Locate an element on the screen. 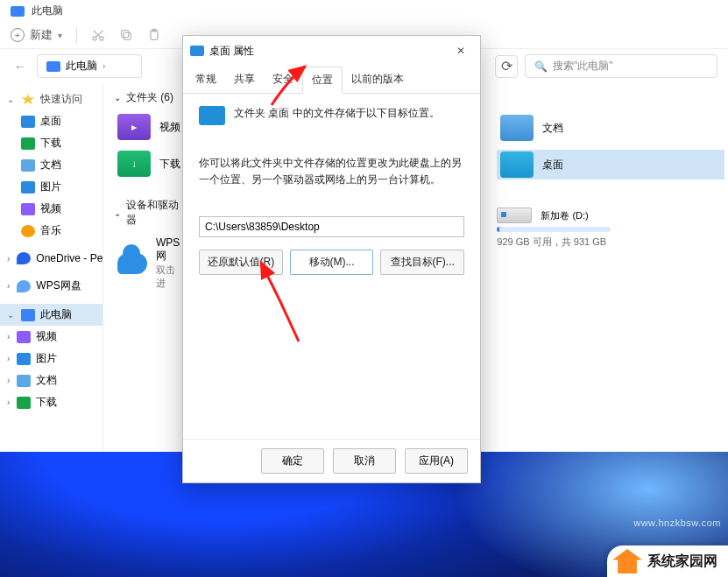  sidebar-item-music: 音乐 is located at coordinates (51, 231).